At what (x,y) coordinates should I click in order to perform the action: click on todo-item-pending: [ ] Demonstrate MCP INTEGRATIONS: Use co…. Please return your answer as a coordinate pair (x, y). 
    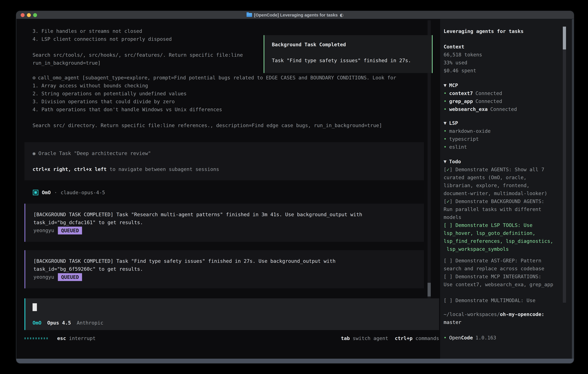
    Looking at the image, I should click on (502, 281).